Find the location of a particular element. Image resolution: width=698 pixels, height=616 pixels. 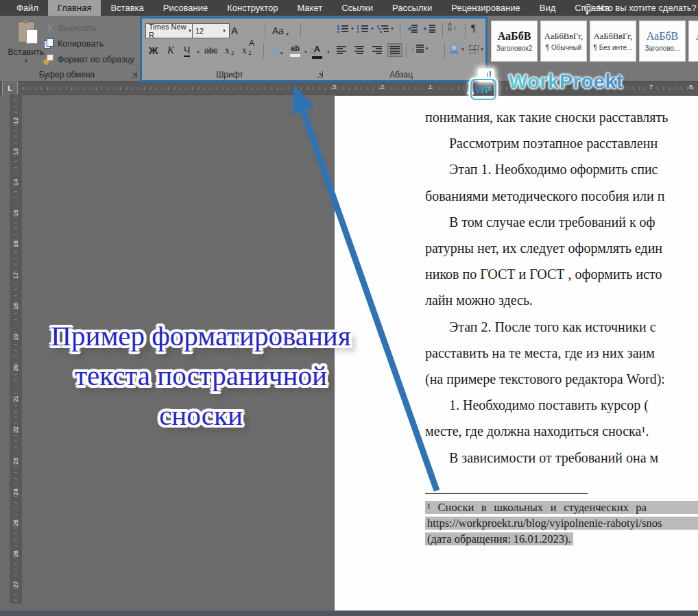

document-text-line: В зависимости от требований она м is located at coordinates (562, 458).